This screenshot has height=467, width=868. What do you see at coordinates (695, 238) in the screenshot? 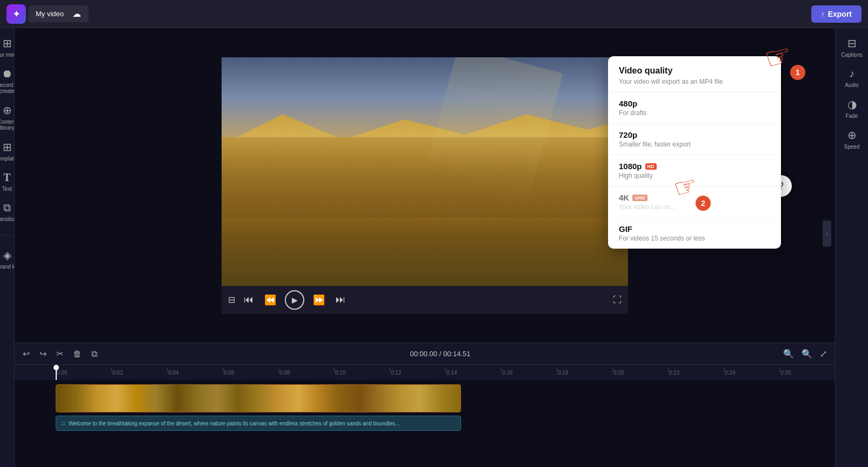
I see `quality-desc-gif: For videos 15 seconds or less` at bounding box center [695, 238].